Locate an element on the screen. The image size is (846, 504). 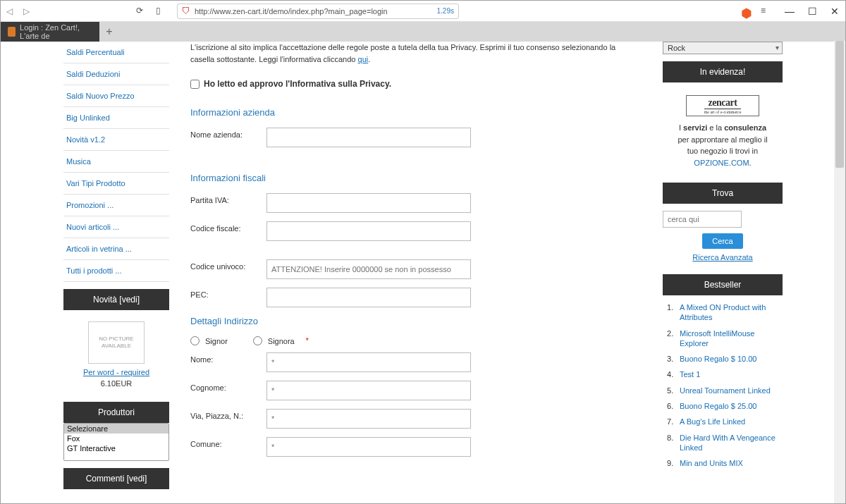
bestseller-link: Die Hard With A Vengeance Linked is located at coordinates (728, 443).